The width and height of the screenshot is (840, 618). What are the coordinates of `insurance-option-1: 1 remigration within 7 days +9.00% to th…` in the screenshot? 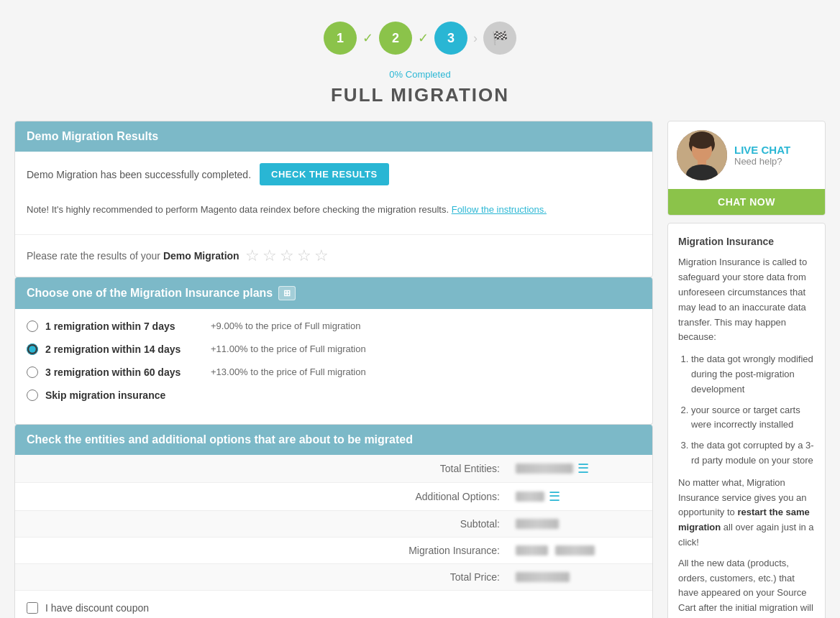 It's located at (334, 326).